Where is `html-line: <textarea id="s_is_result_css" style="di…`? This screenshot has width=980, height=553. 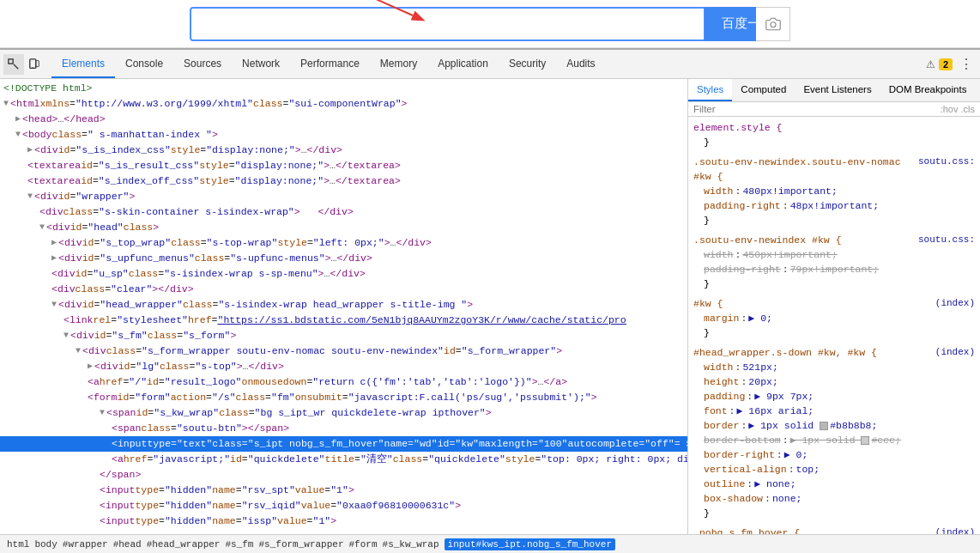 html-line: <textarea id="s_is_result_css" style="di… is located at coordinates (343, 166).